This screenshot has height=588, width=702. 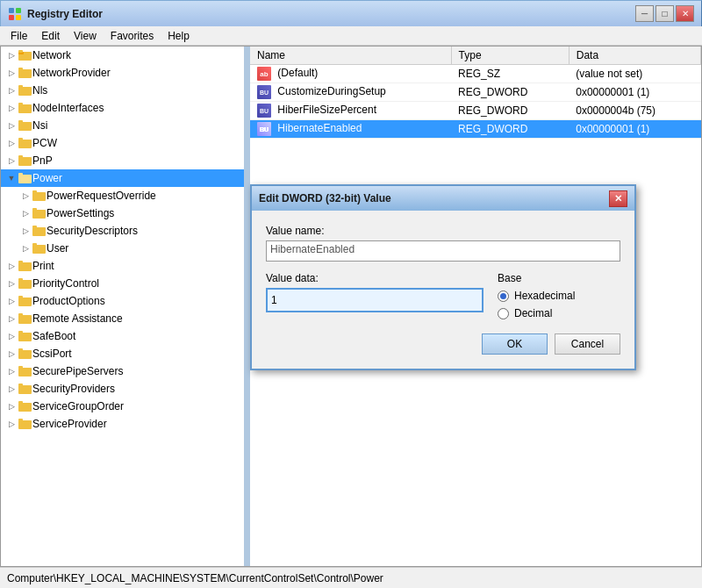 I want to click on tree-item-print: ▷ Print, so click(x=123, y=266).